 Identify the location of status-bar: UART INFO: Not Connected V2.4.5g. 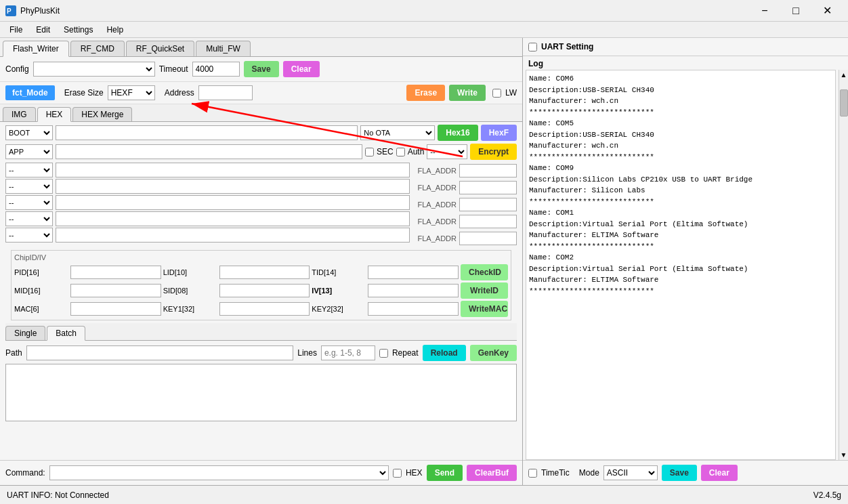
(424, 495).